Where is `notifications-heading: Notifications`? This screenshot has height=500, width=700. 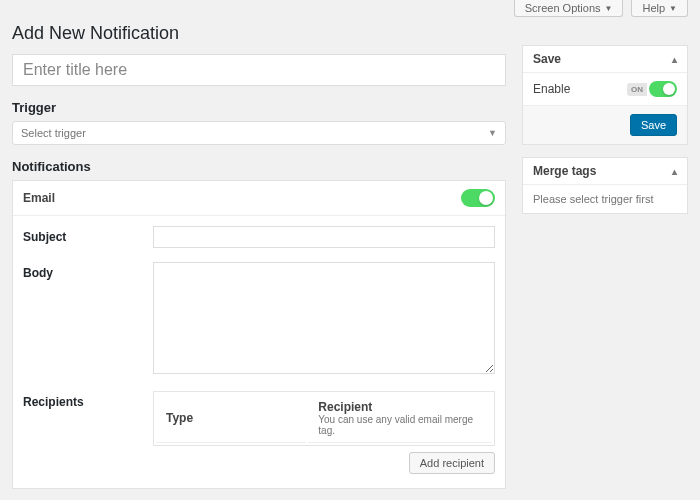 notifications-heading: Notifications is located at coordinates (259, 166).